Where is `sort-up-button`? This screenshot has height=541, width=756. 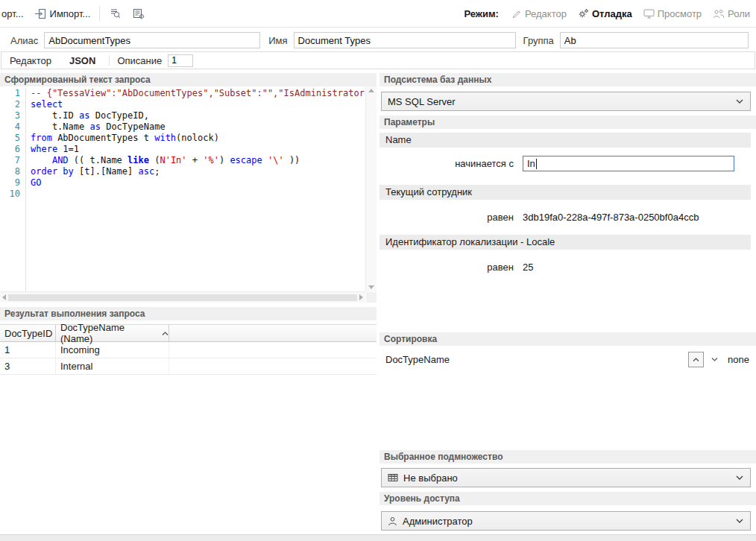
sort-up-button is located at coordinates (696, 359).